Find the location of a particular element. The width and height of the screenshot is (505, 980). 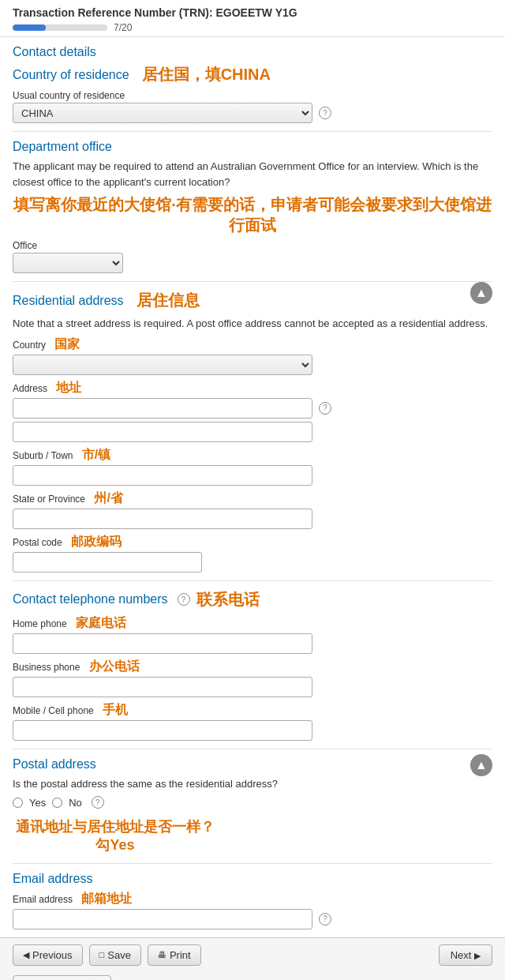

country-help-icon: ? is located at coordinates (325, 113).